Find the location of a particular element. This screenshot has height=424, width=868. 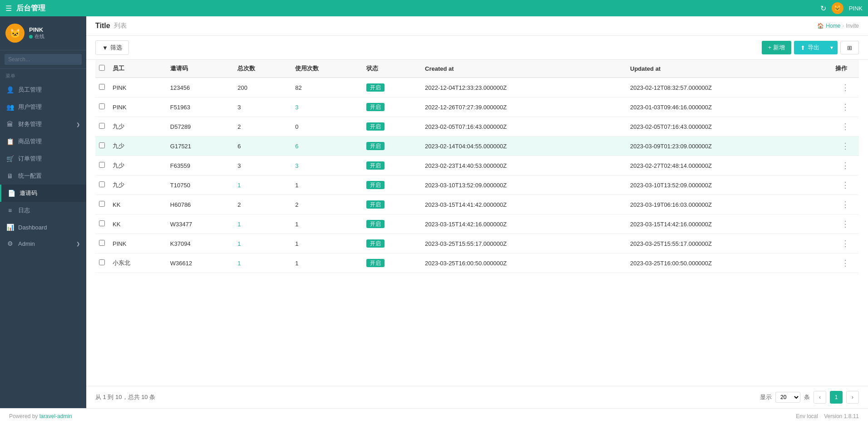

row-total: 6 is located at coordinates (262, 146).